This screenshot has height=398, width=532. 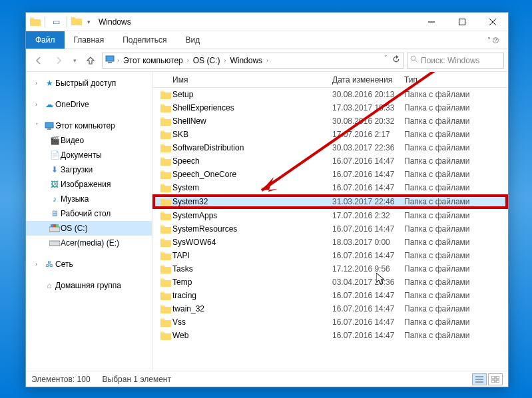 What do you see at coordinates (252, 188) in the screenshot?
I see `file-name: System` at bounding box center [252, 188].